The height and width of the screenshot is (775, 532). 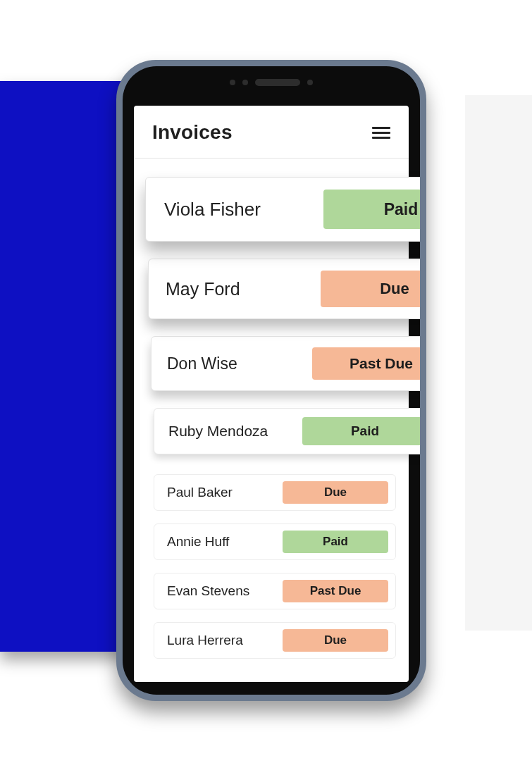 What do you see at coordinates (381, 132) in the screenshot?
I see `hamburger-menu-icon` at bounding box center [381, 132].